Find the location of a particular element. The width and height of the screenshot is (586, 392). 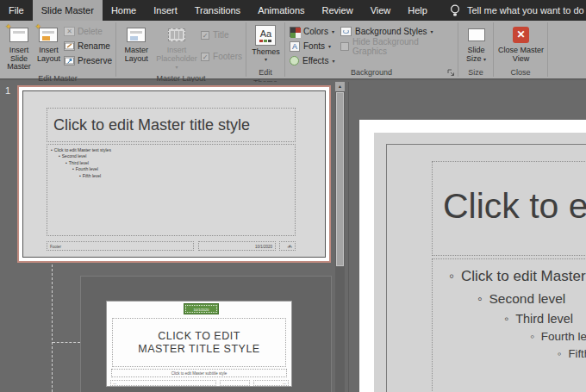

colors-icon is located at coordinates (295, 32).